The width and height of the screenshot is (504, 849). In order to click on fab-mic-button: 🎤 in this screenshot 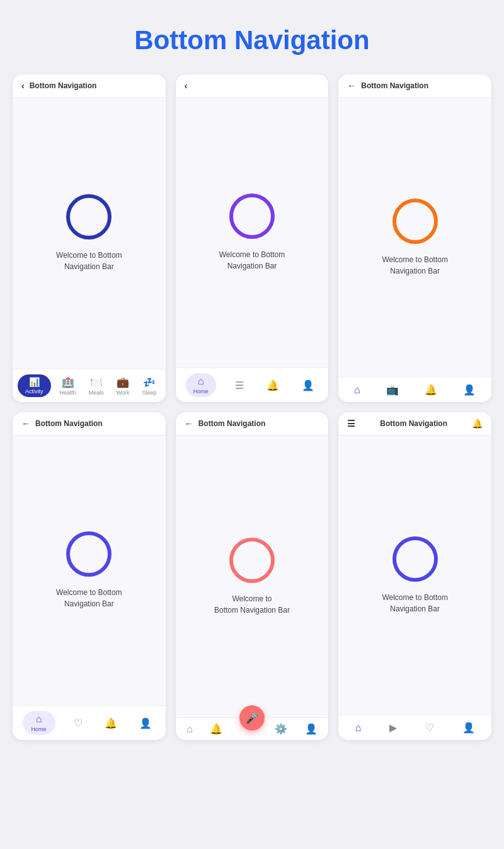, I will do `click(252, 718)`.